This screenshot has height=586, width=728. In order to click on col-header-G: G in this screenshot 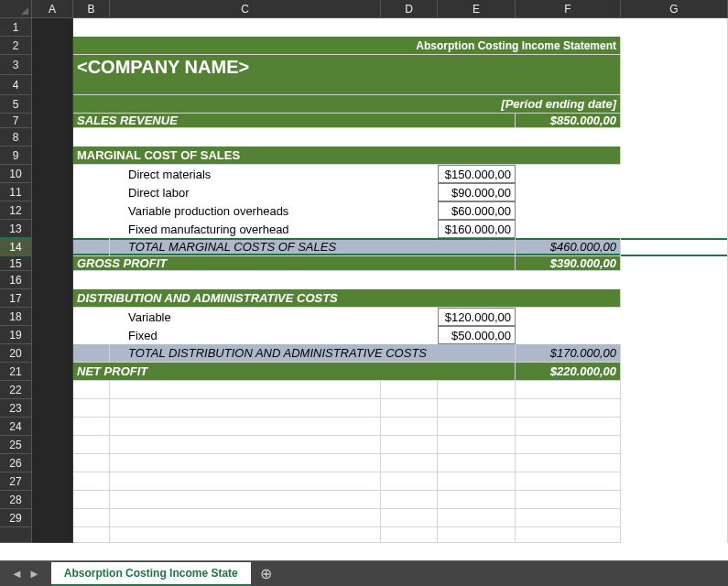, I will do `click(674, 9)`.